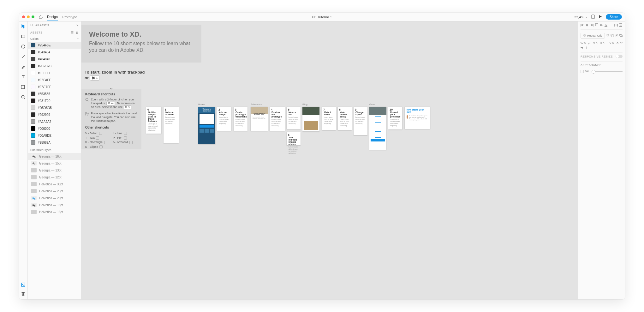 This screenshot has width=644, height=312. Describe the element at coordinates (581, 17) in the screenshot. I see `zoom-level: 22,4%` at that location.